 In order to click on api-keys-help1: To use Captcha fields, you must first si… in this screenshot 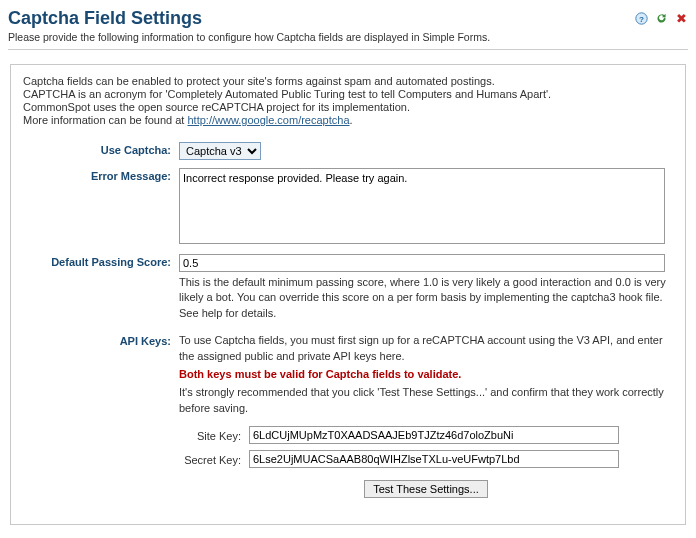, I will do `click(426, 348)`.